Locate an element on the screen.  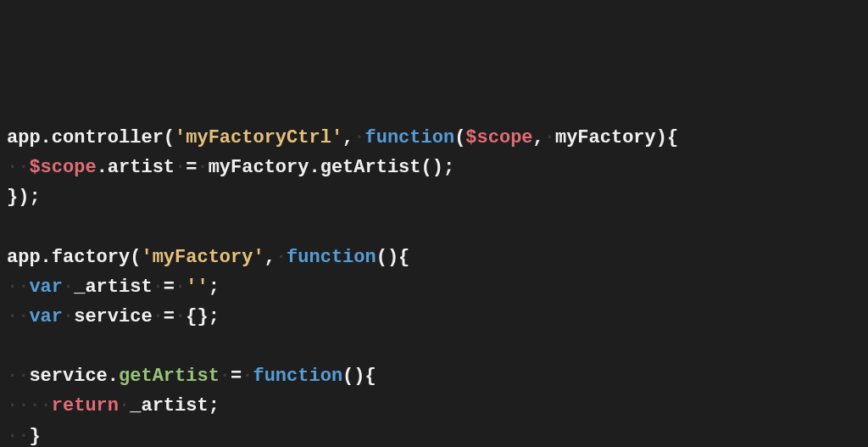
code-line: ··$scope.artist·=·myFactory.getArtist(); is located at coordinates (434, 168).